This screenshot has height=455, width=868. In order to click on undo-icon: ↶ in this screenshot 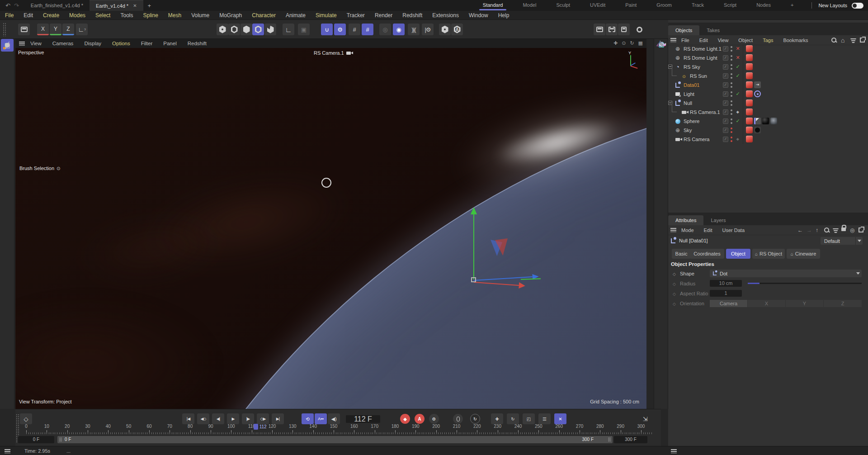, I will do `click(8, 5)`.